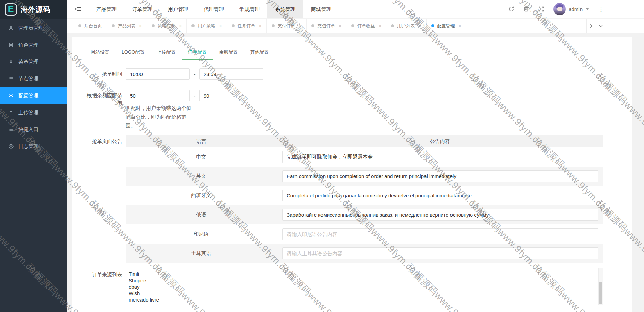 The width and height of the screenshot is (644, 312). What do you see at coordinates (11, 146) in the screenshot?
I see `log-sphere-icon` at bounding box center [11, 146].